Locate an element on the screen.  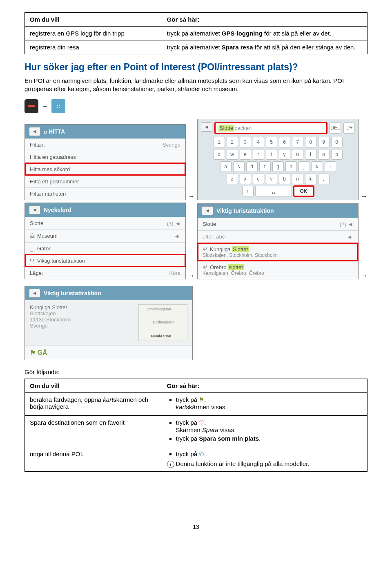
key-,: , is located at coordinates (324, 179).